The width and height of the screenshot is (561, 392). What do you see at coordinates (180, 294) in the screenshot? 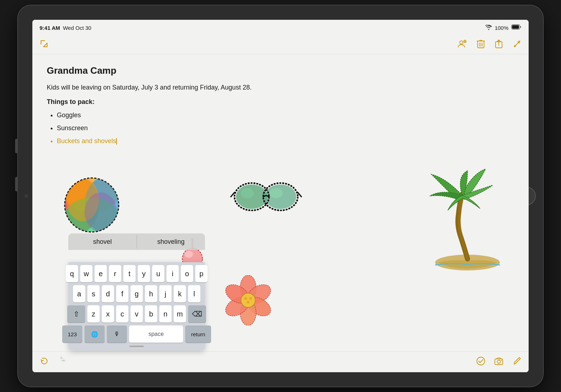
I see `key-k: k` at bounding box center [180, 294].